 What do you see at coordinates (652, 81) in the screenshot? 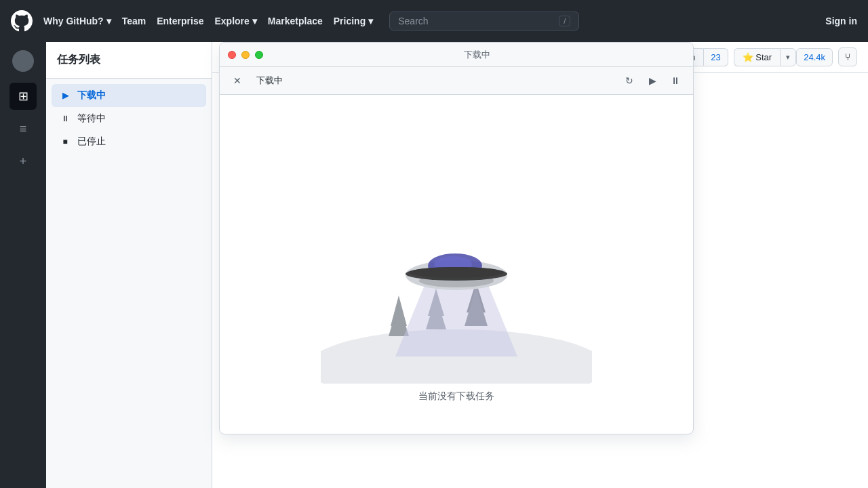
I see `play-btn: ▶` at bounding box center [652, 81].